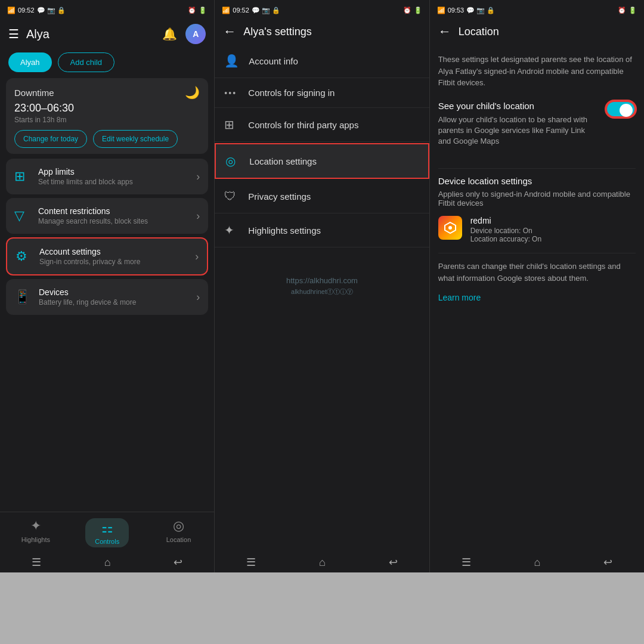 The image size is (644, 644). I want to click on signal-icon-2: 📶, so click(226, 11).